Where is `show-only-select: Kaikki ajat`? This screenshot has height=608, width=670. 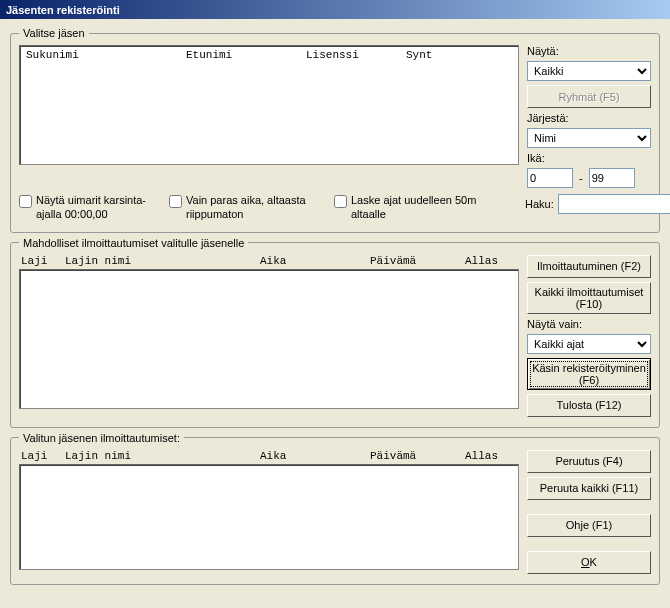 show-only-select: Kaikki ajat is located at coordinates (589, 344).